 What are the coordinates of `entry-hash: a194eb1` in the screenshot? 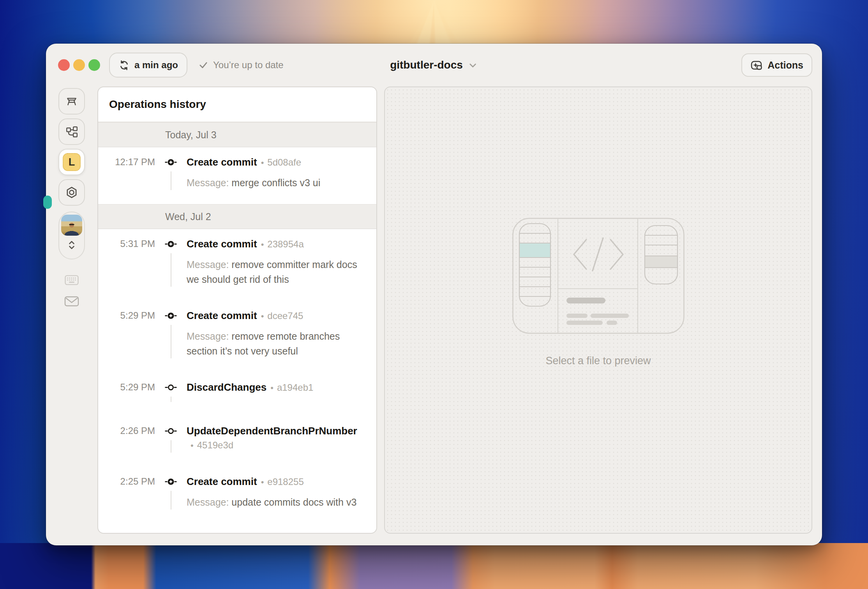 It's located at (295, 387).